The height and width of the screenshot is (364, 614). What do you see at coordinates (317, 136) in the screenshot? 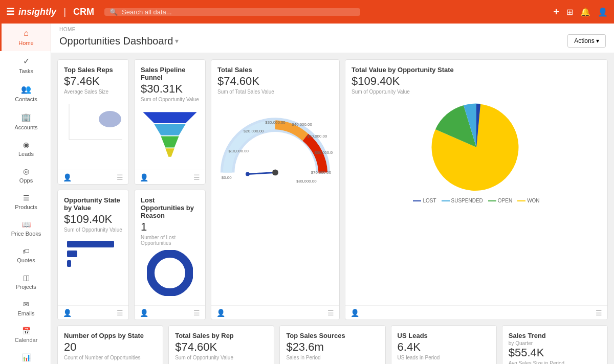
I see `svg-text: $50,000.00` at bounding box center [317, 136].